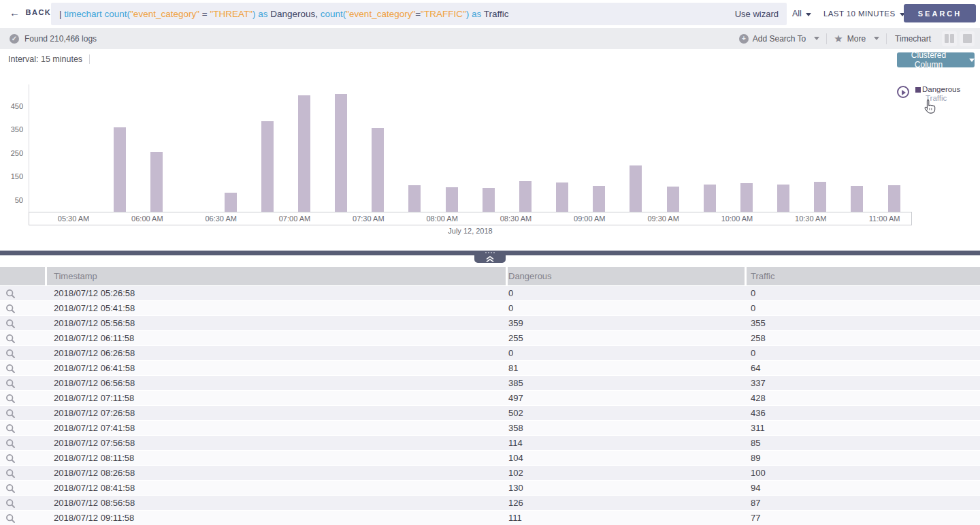  What do you see at coordinates (30, 12) in the screenshot?
I see `back-button: ← BACK` at bounding box center [30, 12].